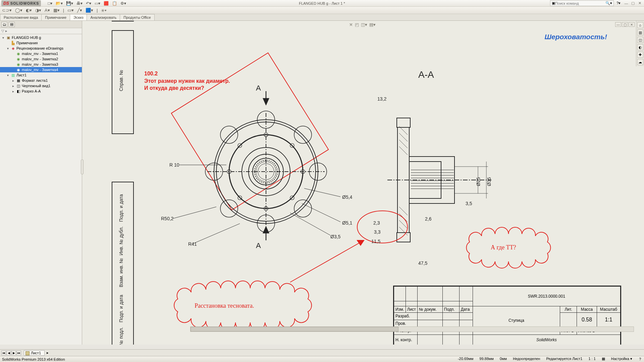 This screenshot has width=644, height=362. Describe the element at coordinates (21, 75) in the screenshot. I see `tree-sheet-label: Лист1` at that location.